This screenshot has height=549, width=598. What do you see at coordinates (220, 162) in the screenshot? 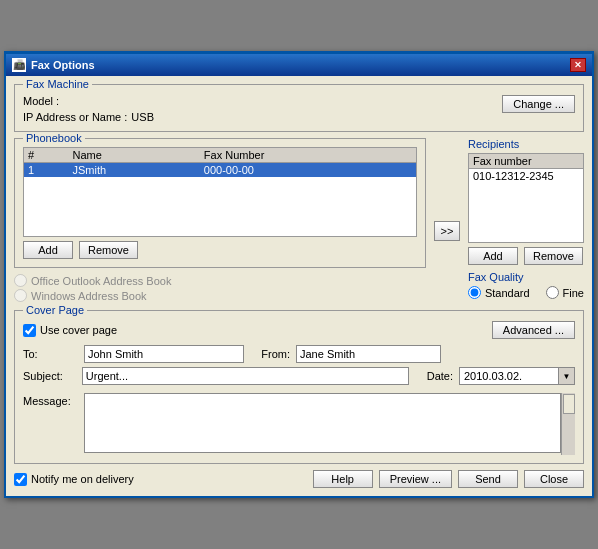
I see `phonebook-table: # Name Fax Number 1 JSmith 000-00-00` at bounding box center [220, 162].